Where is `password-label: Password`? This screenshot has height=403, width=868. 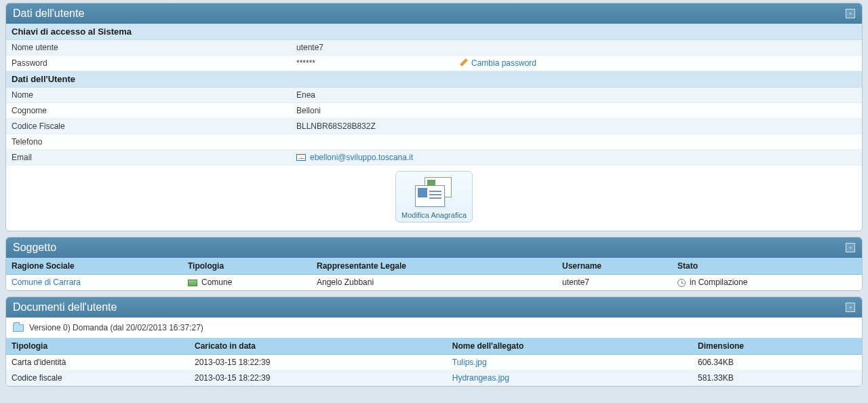 password-label: Password is located at coordinates (154, 63).